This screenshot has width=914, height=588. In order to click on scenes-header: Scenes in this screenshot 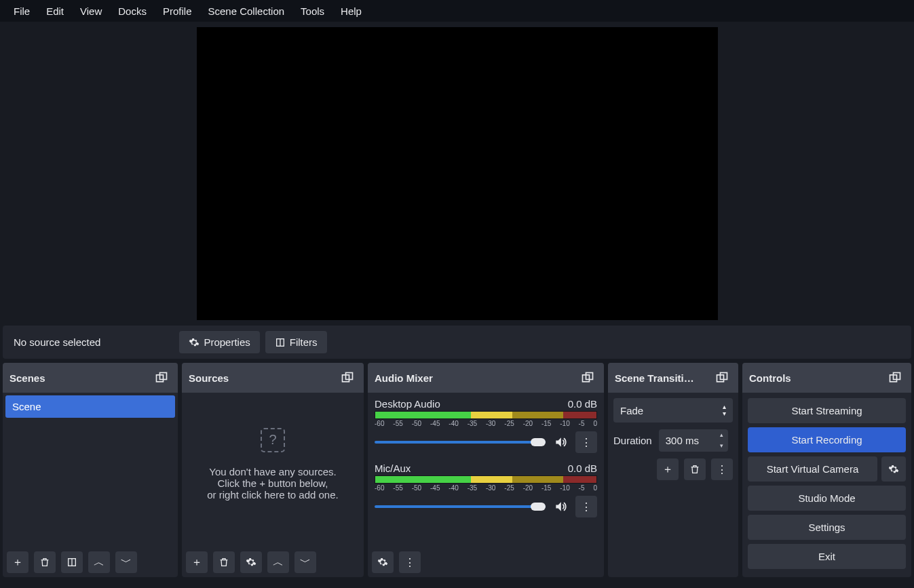, I will do `click(90, 378)`.